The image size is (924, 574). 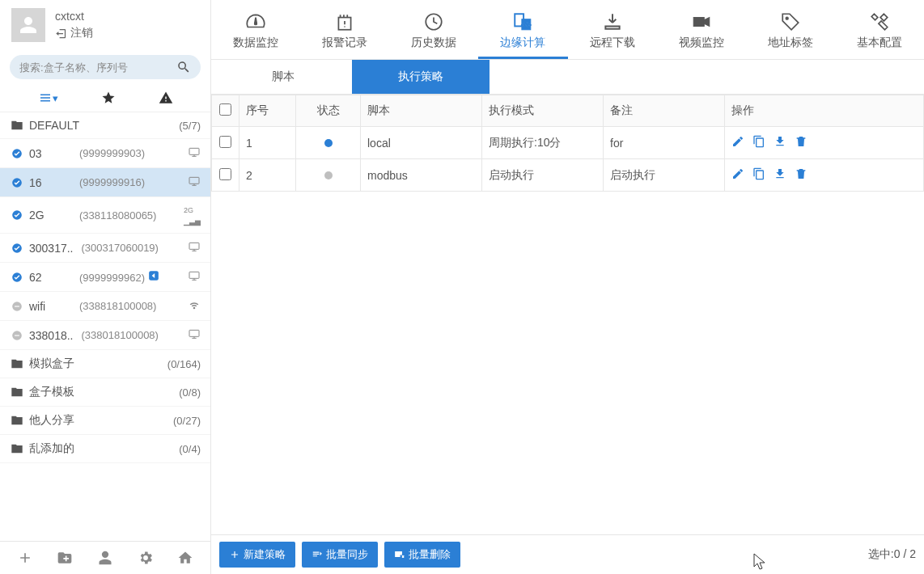 What do you see at coordinates (105, 558) in the screenshot?
I see `sidebar-bottom-toolbar` at bounding box center [105, 558].